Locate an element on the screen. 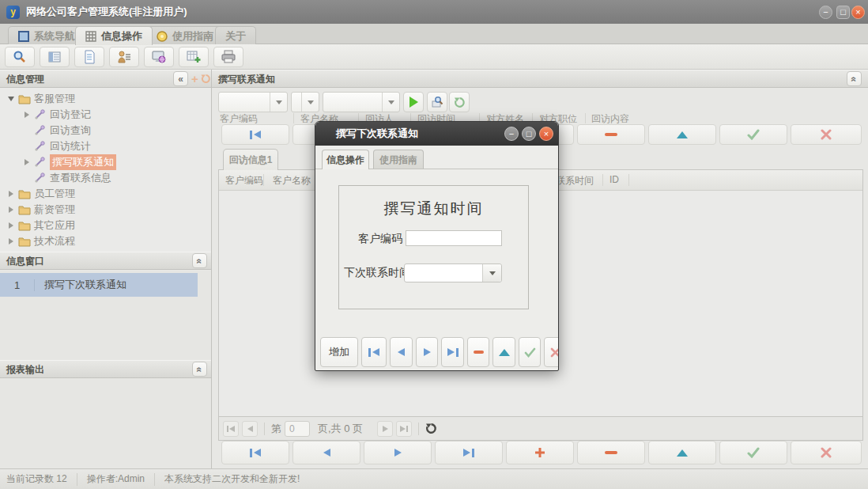 The height and width of the screenshot is (489, 868). customer-code-input is located at coordinates (454, 238).